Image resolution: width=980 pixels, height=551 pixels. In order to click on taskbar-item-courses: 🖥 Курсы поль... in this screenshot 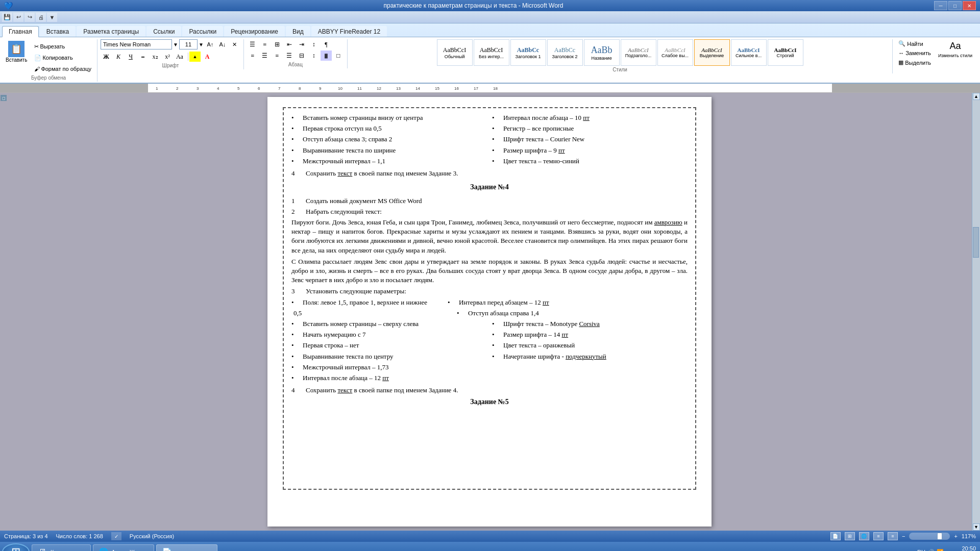, I will do `click(61, 548)`.